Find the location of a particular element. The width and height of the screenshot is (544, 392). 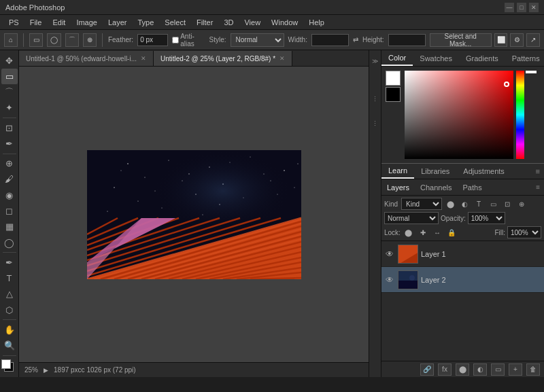

tool-magic-wand: ✦ is located at coordinates (10, 108).